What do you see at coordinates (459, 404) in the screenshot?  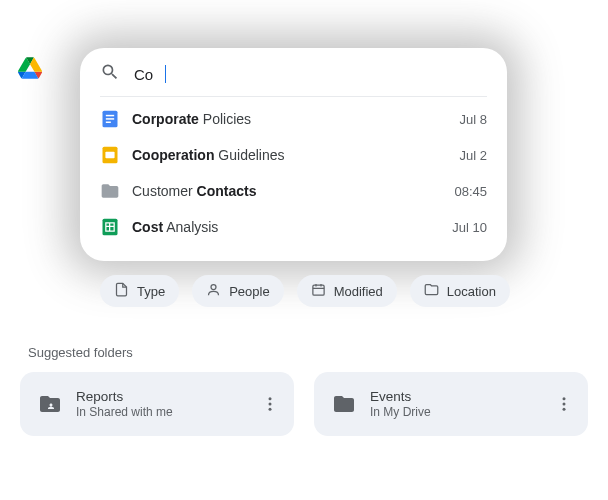 I see `folder-text: Events In My Drive` at bounding box center [459, 404].